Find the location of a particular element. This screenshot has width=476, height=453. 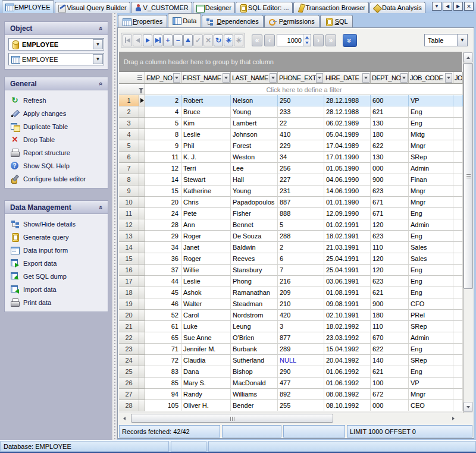

table-row: 1946WalterSteadman21009.08.1991900CFO is located at coordinates (291, 304).